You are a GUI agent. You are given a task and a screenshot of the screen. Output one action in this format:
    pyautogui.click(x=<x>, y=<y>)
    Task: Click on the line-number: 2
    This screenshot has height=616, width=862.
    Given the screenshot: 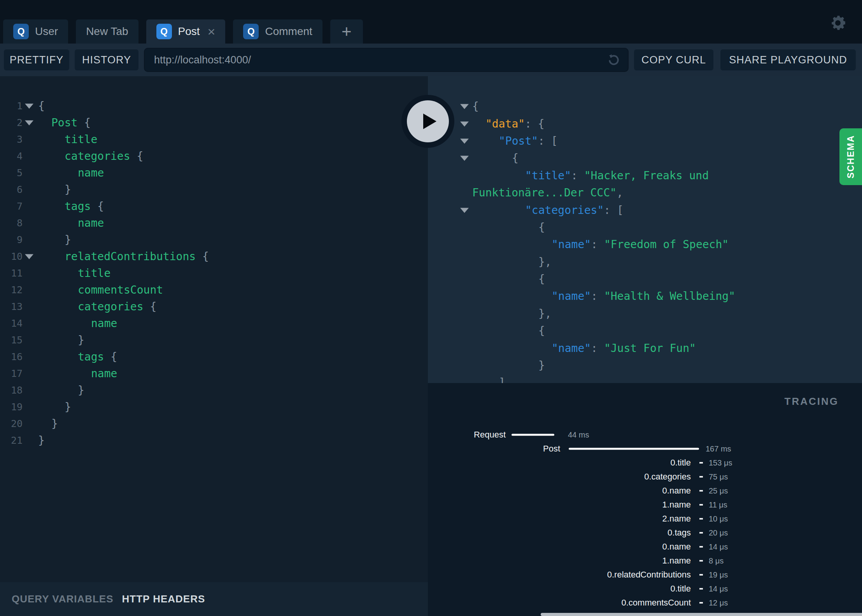 What is the action you would take?
    pyautogui.click(x=11, y=122)
    